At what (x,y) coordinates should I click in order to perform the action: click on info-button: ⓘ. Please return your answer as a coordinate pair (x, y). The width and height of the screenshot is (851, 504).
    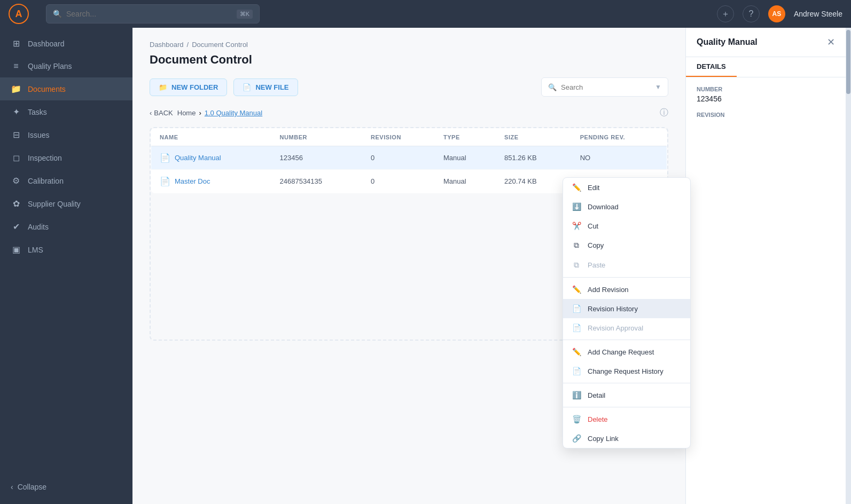
    Looking at the image, I should click on (664, 113).